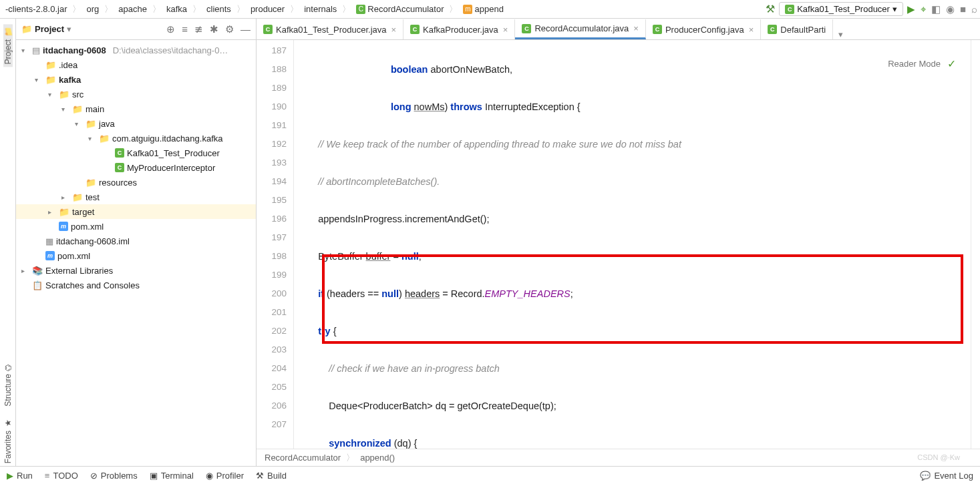  Describe the element at coordinates (974, 9) in the screenshot. I see `find-icon: ⌕` at that location.